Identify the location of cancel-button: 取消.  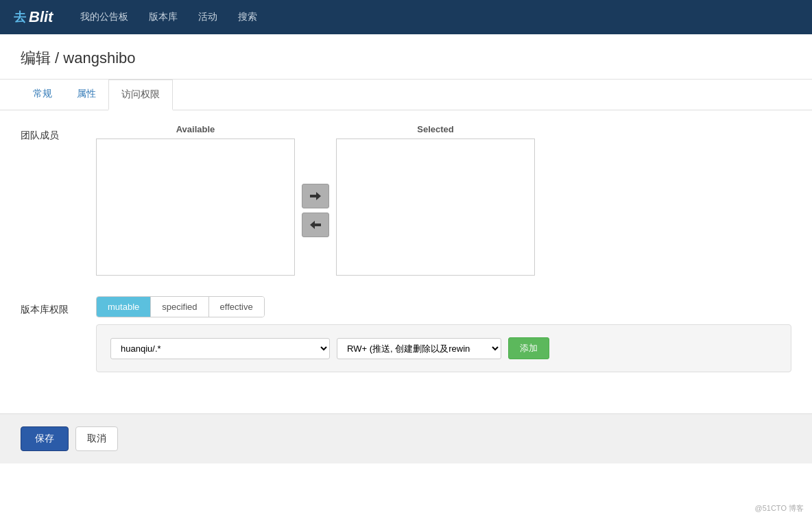
(97, 439).